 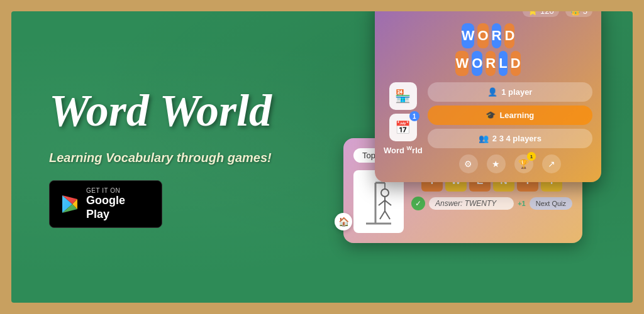 I want to click on ww-tile-R2: R, so click(x=491, y=63).